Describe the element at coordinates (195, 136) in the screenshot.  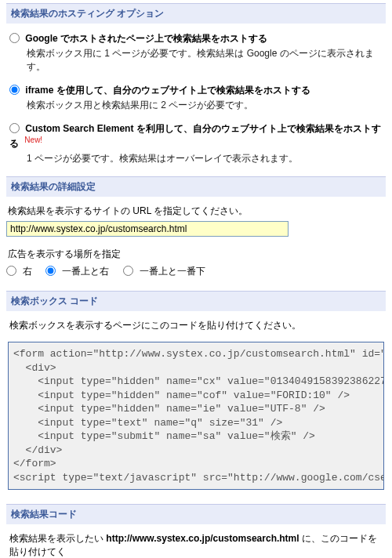
I see `hosting-option-cse-label: Custom Search Element を利用して、自分のウェブサイト上で検…` at that location.